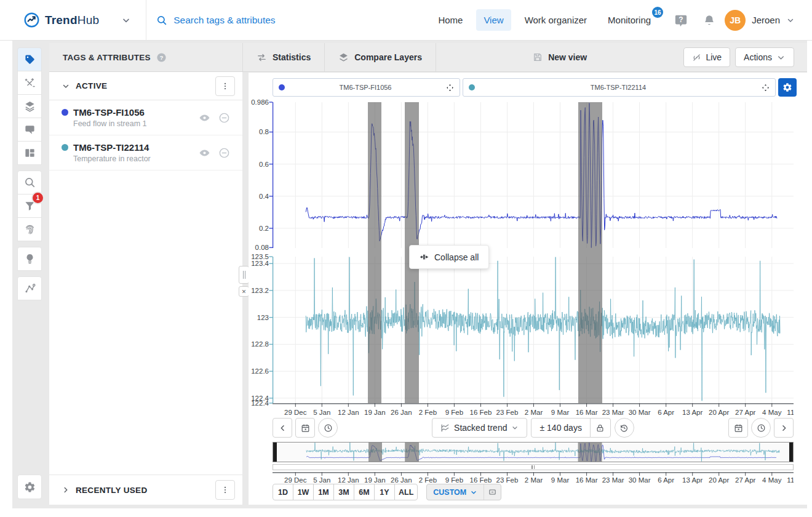 The width and height of the screenshot is (812, 517). Describe the element at coordinates (380, 57) in the screenshot. I see `compare-layers-button: Compare Layers` at that location.